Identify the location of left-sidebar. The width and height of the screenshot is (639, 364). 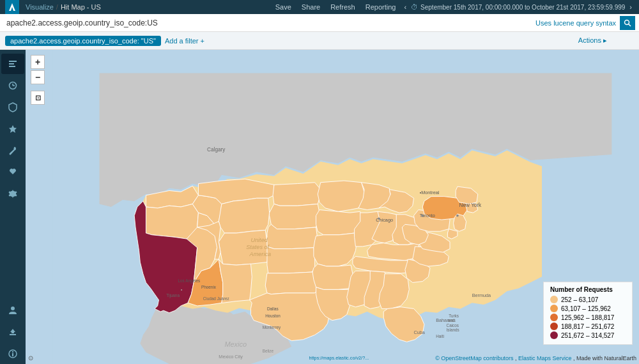
(13, 207).